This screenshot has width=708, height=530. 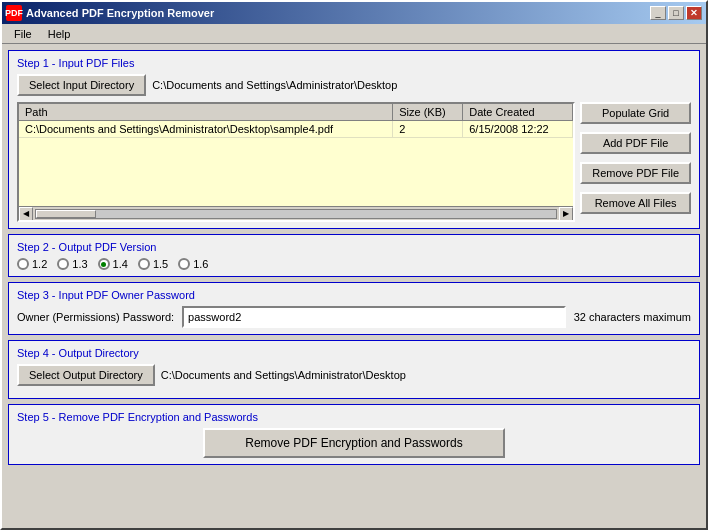 I want to click on step5-box: Step 5 - Remove PDF Encryption and Passw…, so click(x=354, y=434).